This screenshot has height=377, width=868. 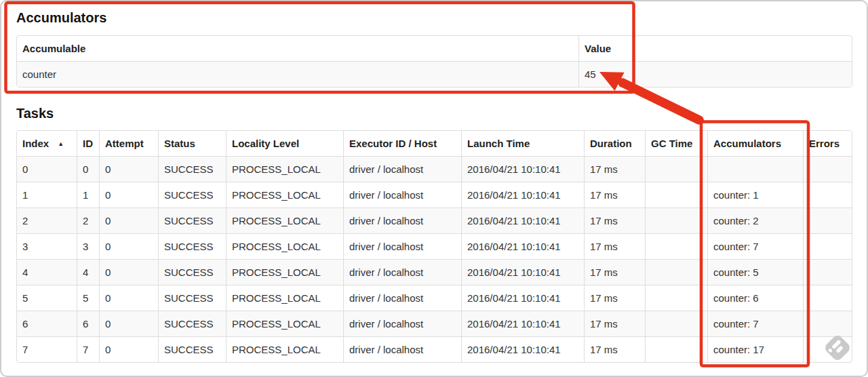 What do you see at coordinates (180, 144) in the screenshot?
I see `column-label: Status` at bounding box center [180, 144].